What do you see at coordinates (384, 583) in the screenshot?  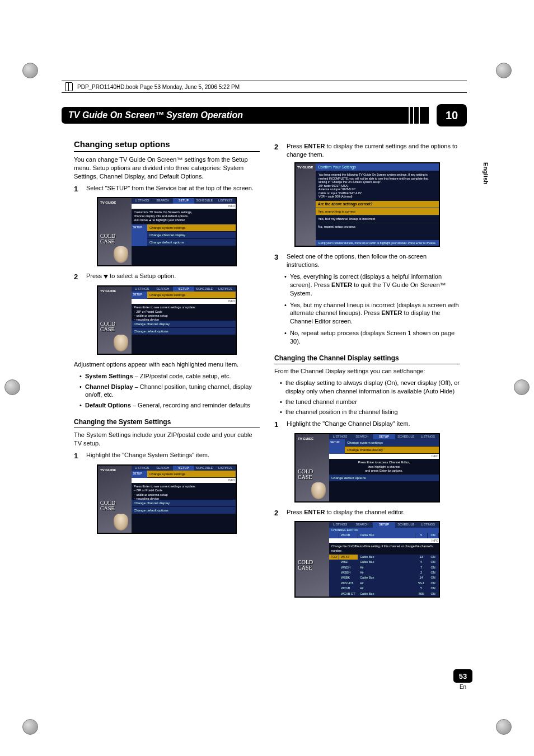 I see `editor-row: WLVI-DTAir56-1ON` at bounding box center [384, 583].